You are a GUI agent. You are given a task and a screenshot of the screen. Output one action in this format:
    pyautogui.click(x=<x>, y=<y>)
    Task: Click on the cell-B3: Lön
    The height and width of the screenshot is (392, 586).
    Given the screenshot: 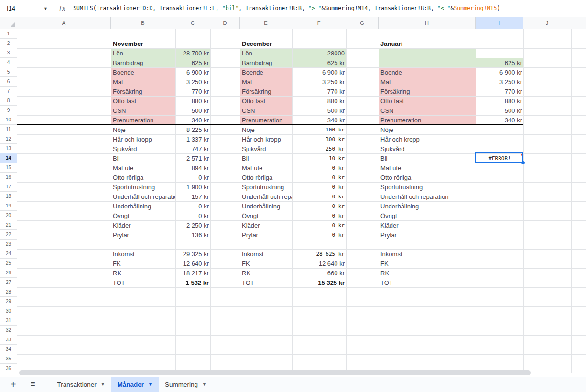 What is the action you would take?
    pyautogui.click(x=143, y=54)
    